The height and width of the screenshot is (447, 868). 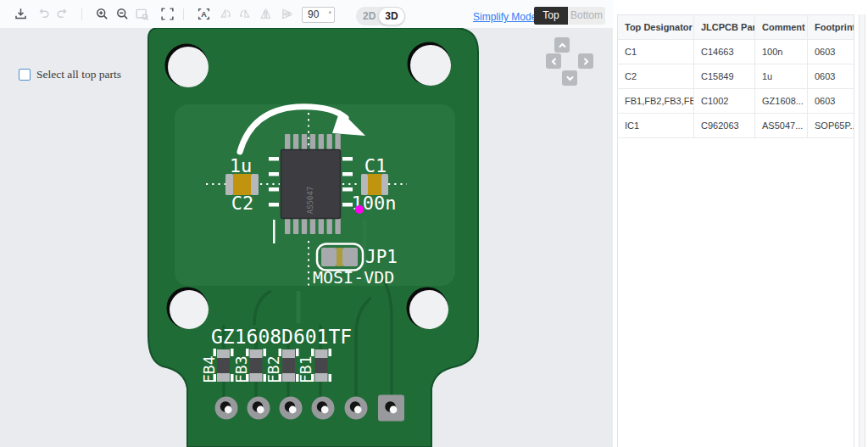 What do you see at coordinates (725, 102) in the screenshot?
I see `cell-part-number: C1002` at bounding box center [725, 102].